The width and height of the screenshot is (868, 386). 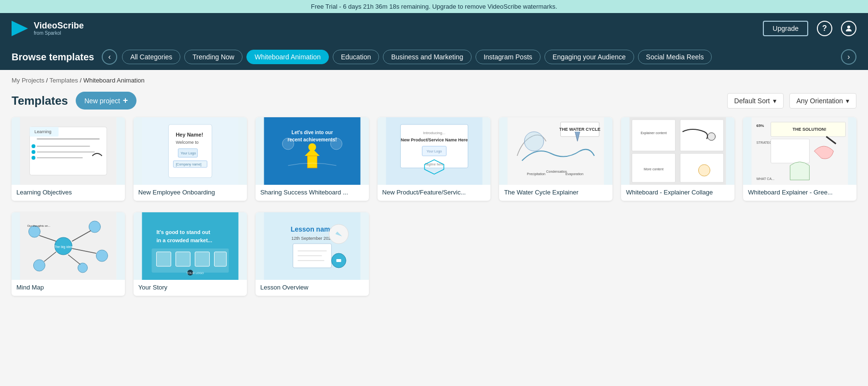 I want to click on template-card-your-story: It's good to stand out in a crowded mark…, so click(x=190, y=254).